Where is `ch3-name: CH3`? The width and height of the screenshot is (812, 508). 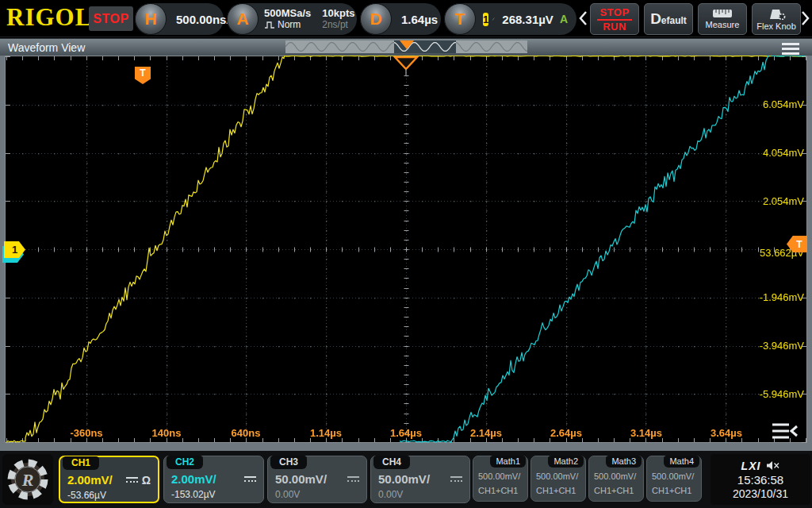 ch3-name: CH3 is located at coordinates (289, 462).